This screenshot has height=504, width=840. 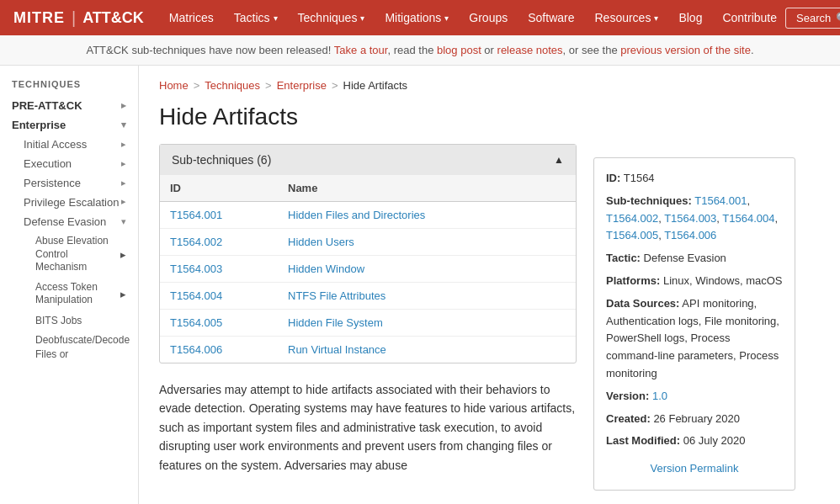 What do you see at coordinates (232, 86) in the screenshot?
I see `breadcrumb-techniques: Techniques` at bounding box center [232, 86].